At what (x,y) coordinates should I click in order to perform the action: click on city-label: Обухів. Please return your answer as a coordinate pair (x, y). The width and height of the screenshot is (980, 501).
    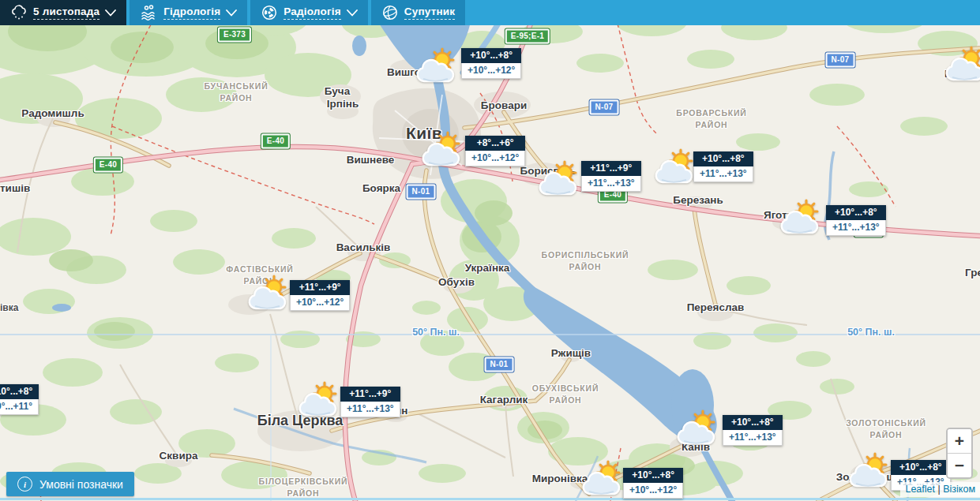
    Looking at the image, I should click on (456, 282).